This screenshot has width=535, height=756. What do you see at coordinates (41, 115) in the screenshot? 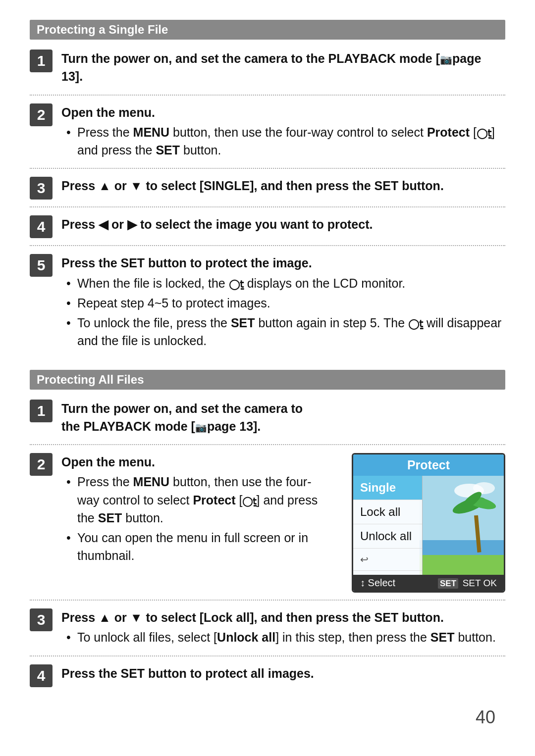
I see `step2-number: 2` at bounding box center [41, 115].